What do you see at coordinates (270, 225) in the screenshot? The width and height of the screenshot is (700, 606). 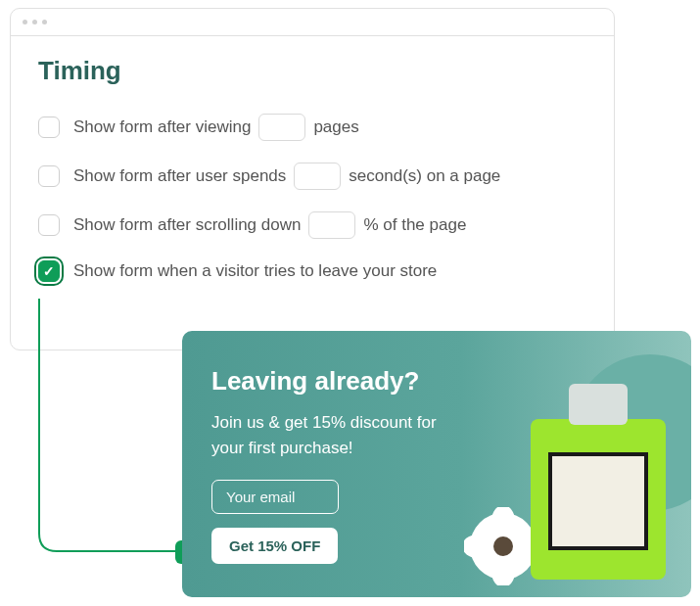 I see `option-text: Show form after scrolling down % of the …` at bounding box center [270, 225].